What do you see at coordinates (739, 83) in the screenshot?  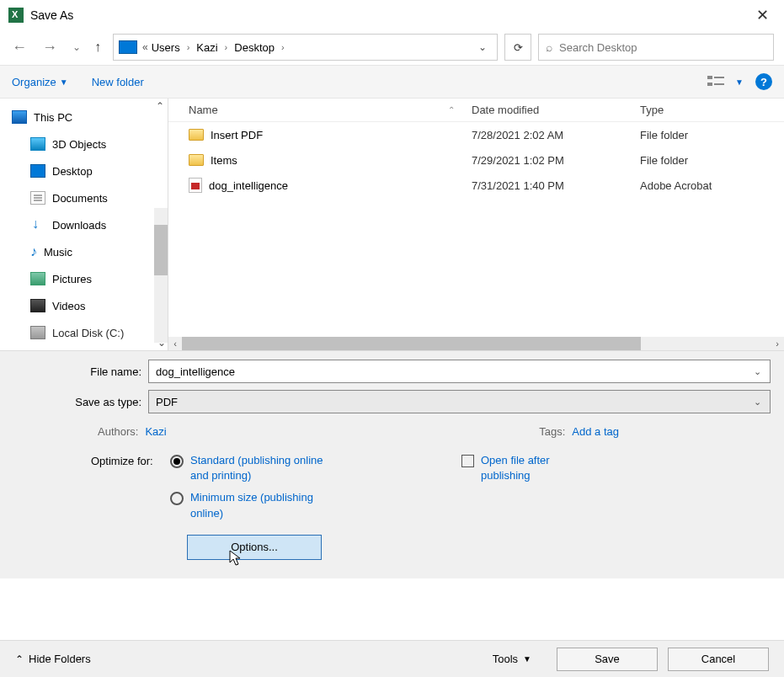 I see `view-dropdown-icon: ▼` at bounding box center [739, 83].